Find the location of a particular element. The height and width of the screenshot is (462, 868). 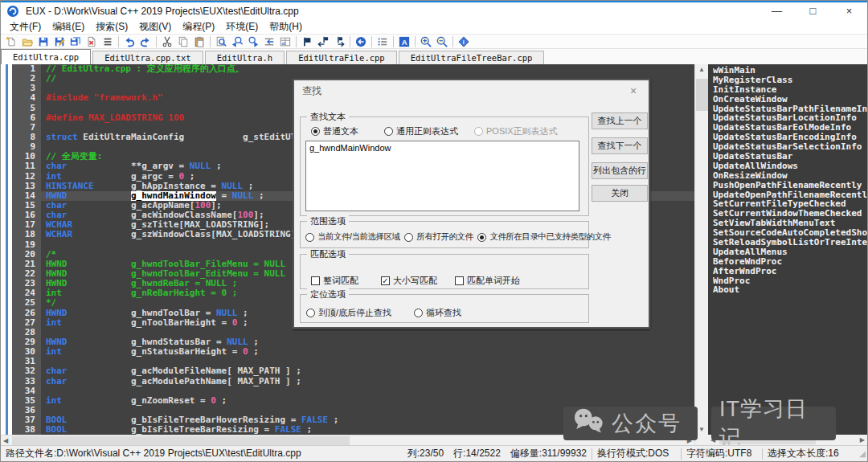

checkbox-word-start-label: 匹配单词开始 is located at coordinates (493, 281).